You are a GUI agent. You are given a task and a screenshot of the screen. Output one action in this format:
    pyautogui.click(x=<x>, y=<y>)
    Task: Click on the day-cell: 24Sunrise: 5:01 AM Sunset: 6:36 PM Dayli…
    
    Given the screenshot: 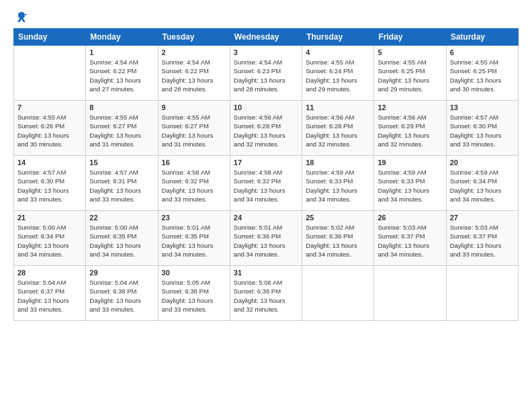 What is the action you would take?
    pyautogui.click(x=266, y=238)
    